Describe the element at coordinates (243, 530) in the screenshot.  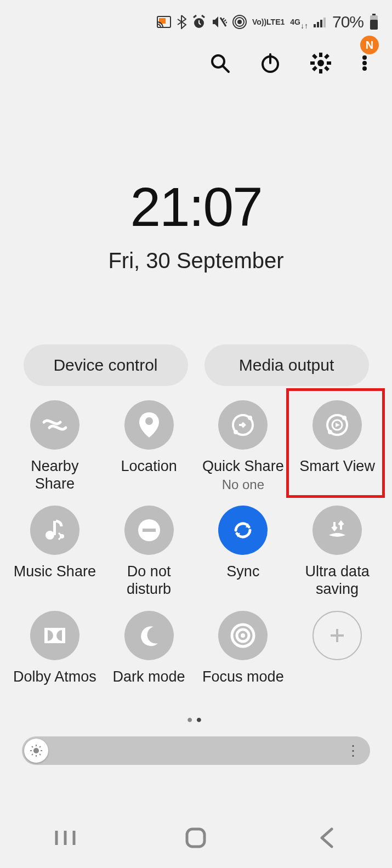
I see `sync-icon` at that location.